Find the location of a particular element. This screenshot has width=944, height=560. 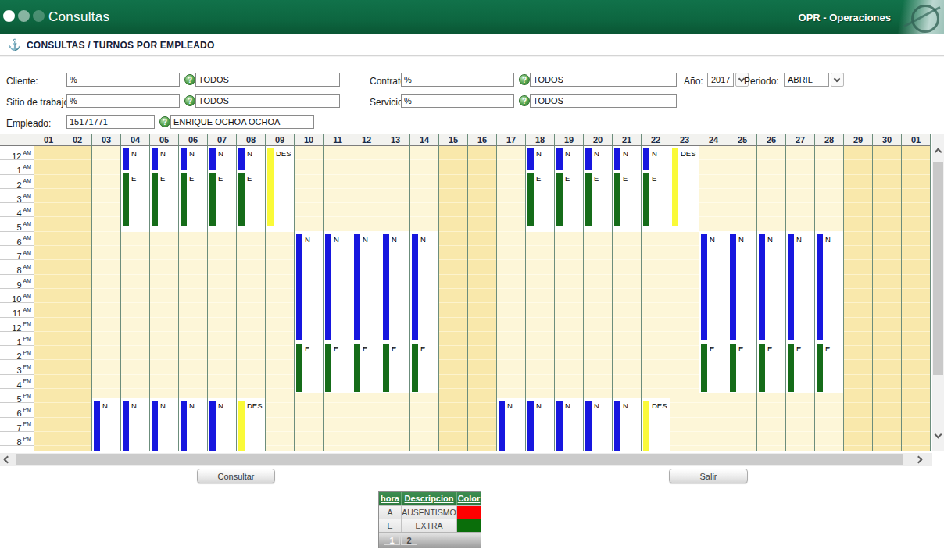

cliente-desc-input is located at coordinates (267, 80).